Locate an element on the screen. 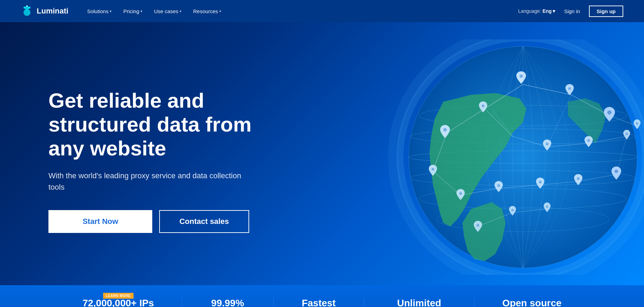  stat-value-connections: Unlimited is located at coordinates (419, 303).